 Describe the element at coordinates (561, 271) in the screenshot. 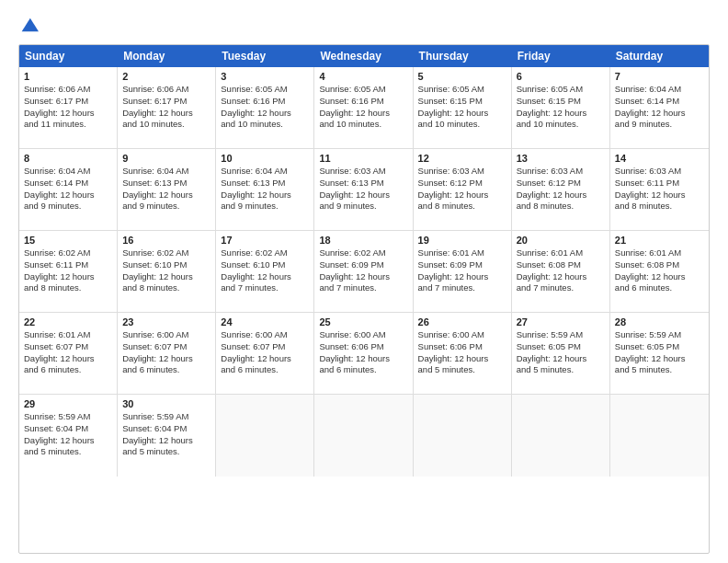

I see `calendar-cell: 20Sunrise: 6:01 AMSunset: 6:08 PMDayligh…` at that location.